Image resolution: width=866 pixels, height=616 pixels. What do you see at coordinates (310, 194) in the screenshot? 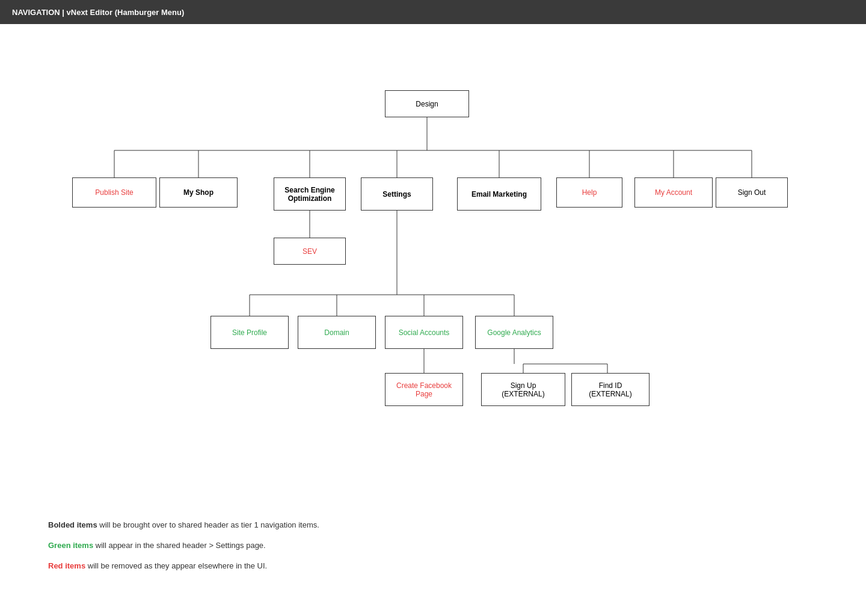
I see `node-seo: Search Engine Optimization` at bounding box center [310, 194].